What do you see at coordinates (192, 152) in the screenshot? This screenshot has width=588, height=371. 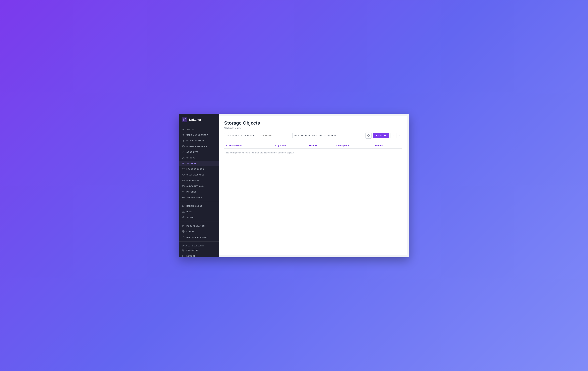 I see `sidebar-item-label: ACCOUNTS` at bounding box center [192, 152].